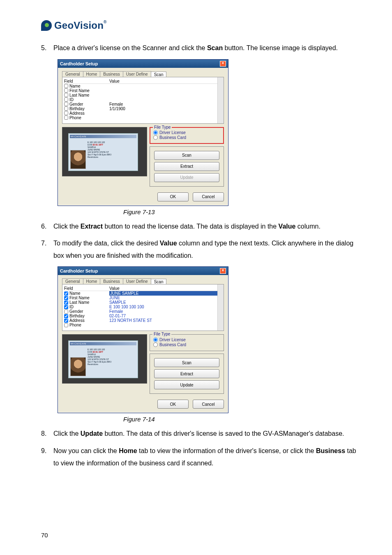  Describe the element at coordinates (166, 321) in the screenshot. I see `value-cell: 123 NORTH STATE ST` at that location.